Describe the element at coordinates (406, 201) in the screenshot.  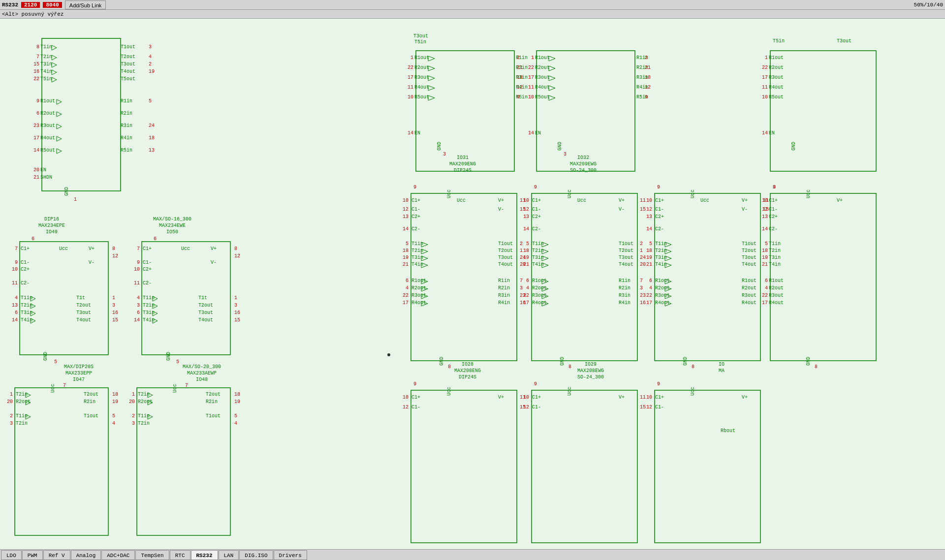
I see `svg-text: 10` at that location.